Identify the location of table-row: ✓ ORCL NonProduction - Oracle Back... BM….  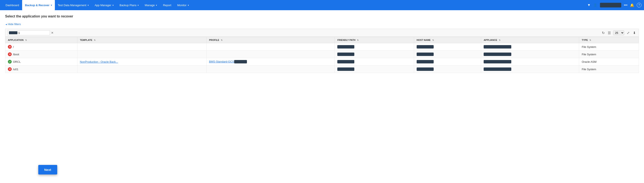
(322, 62).